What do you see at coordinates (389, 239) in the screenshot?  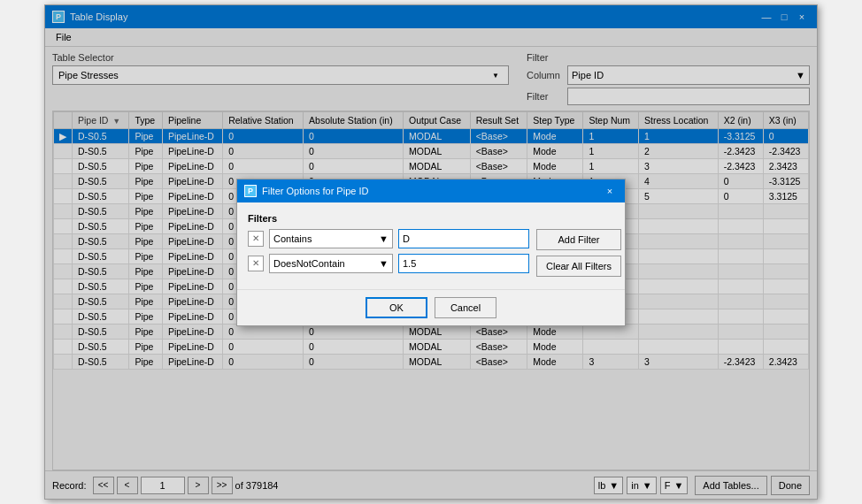 I see `filter-row-1: ✕ Contains ▼` at bounding box center [389, 239].